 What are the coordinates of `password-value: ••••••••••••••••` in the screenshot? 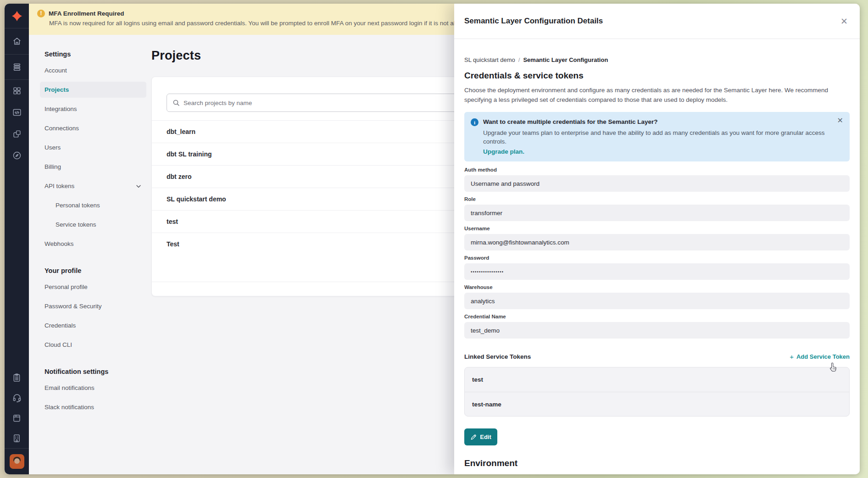 It's located at (657, 272).